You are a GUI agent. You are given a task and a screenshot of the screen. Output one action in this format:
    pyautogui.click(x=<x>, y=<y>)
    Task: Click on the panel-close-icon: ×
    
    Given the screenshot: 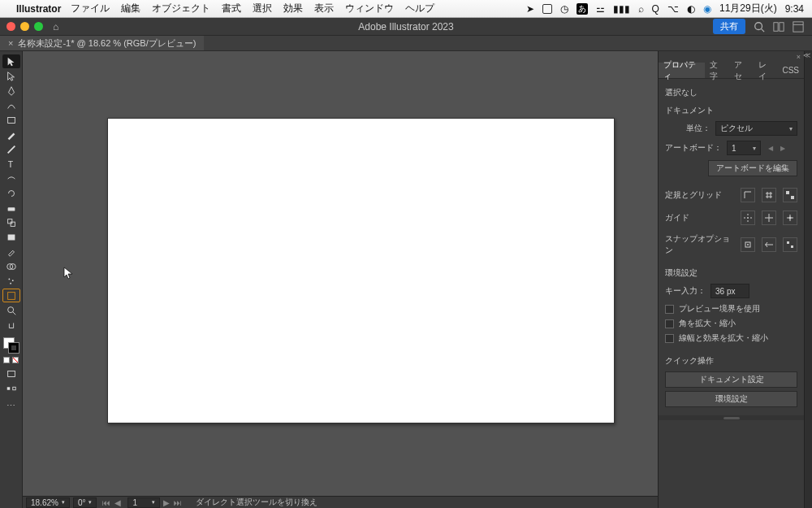 What is the action you would take?
    pyautogui.click(x=799, y=57)
    